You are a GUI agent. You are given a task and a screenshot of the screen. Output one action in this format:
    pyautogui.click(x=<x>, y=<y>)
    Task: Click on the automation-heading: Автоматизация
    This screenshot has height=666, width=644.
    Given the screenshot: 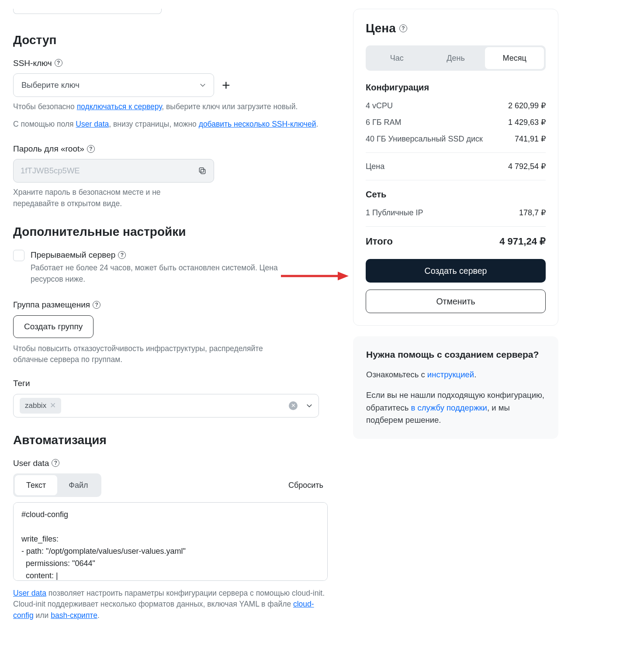 What is the action you would take?
    pyautogui.click(x=173, y=440)
    